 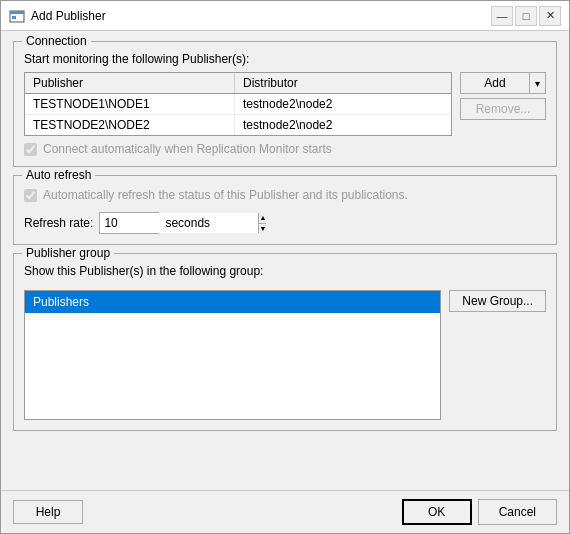 I want to click on spin-arrows: ▲ ▼, so click(x=262, y=223).